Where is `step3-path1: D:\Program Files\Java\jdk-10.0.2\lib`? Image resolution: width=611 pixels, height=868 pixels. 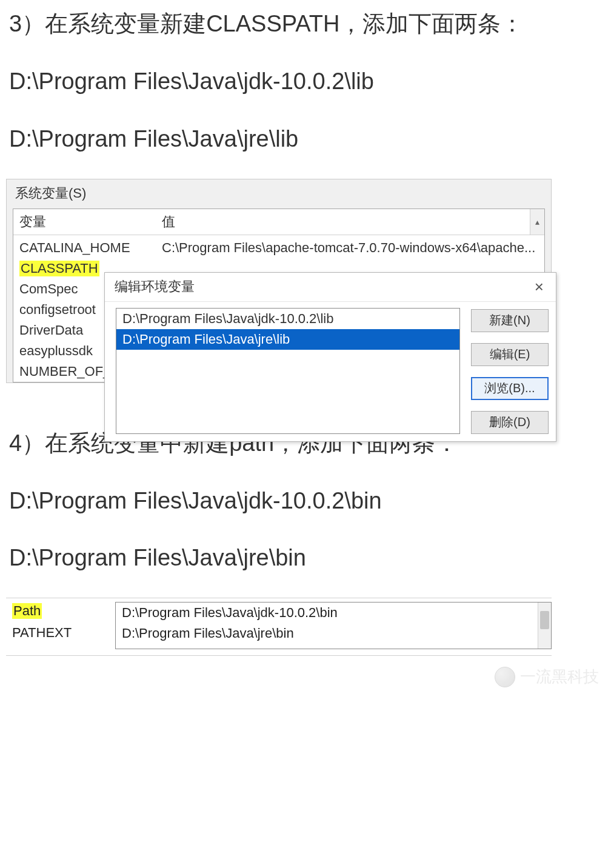 step3-path1: D:\Program Files\Java\jdk-10.0.2\lib is located at coordinates (306, 81).